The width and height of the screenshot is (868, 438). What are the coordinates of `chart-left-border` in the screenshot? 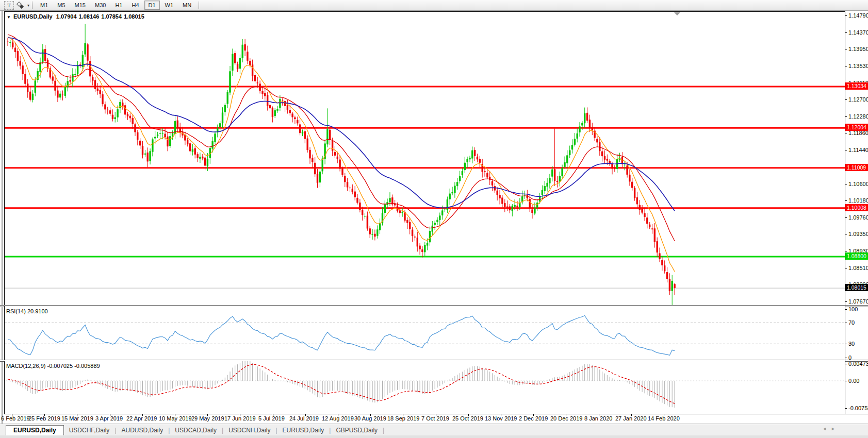 It's located at (2, 223).